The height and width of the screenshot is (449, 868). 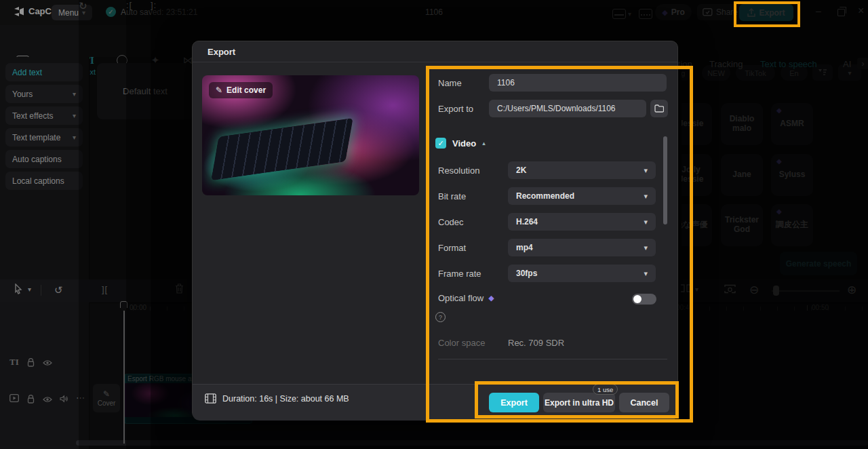 I want to click on export-dialog-header, so click(x=435, y=52).